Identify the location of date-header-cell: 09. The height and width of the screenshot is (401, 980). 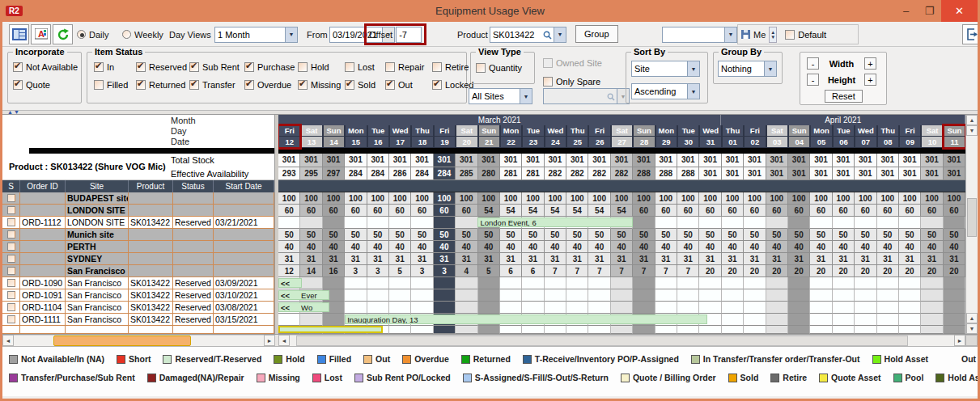
(910, 142).